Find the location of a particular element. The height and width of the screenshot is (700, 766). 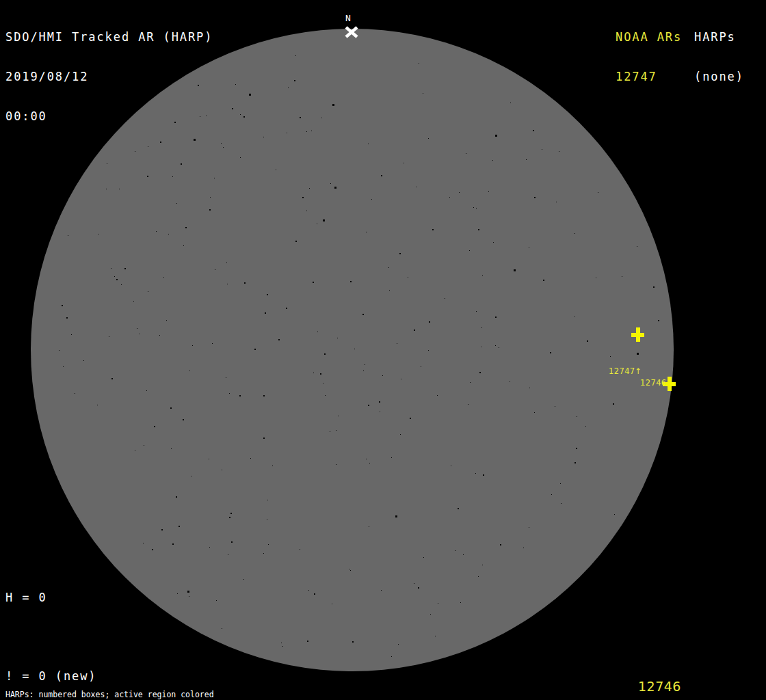

noaa-ars-value: 12747 is located at coordinates (648, 77).